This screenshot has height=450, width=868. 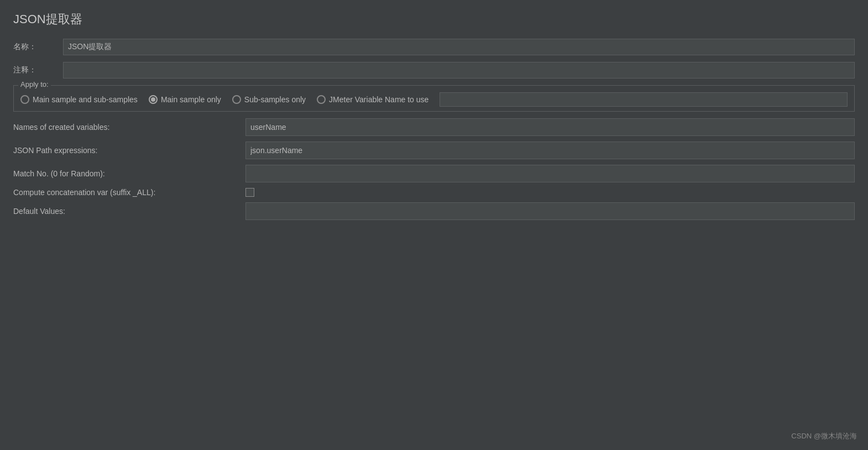 I want to click on default-values-row: Default Values:, so click(x=434, y=211).